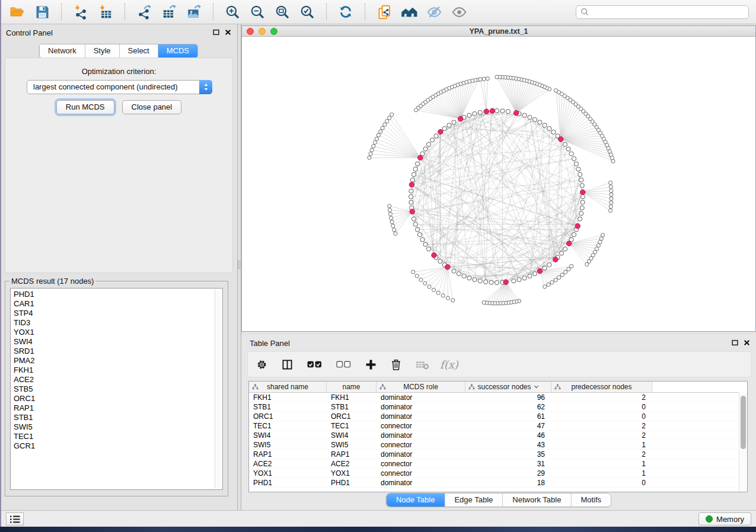  Describe the element at coordinates (602, 387) in the screenshot. I see `column-header-predecessor-nodes: predecessor nodes` at that location.